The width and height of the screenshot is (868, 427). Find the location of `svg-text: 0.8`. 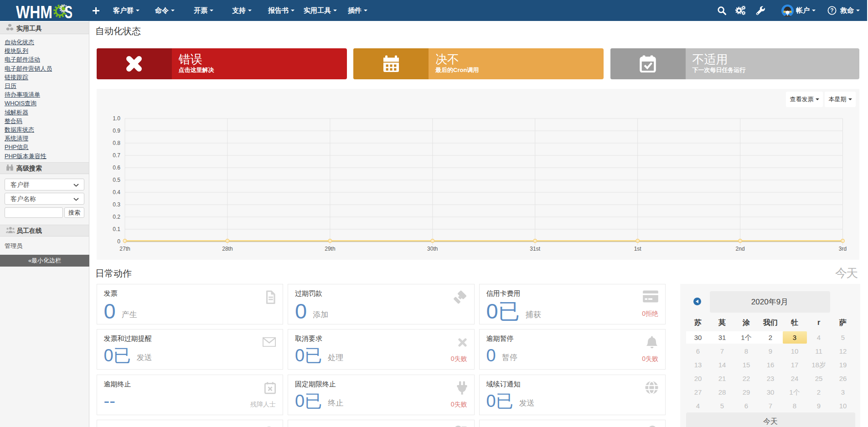

svg-text: 0.8 is located at coordinates (117, 143).